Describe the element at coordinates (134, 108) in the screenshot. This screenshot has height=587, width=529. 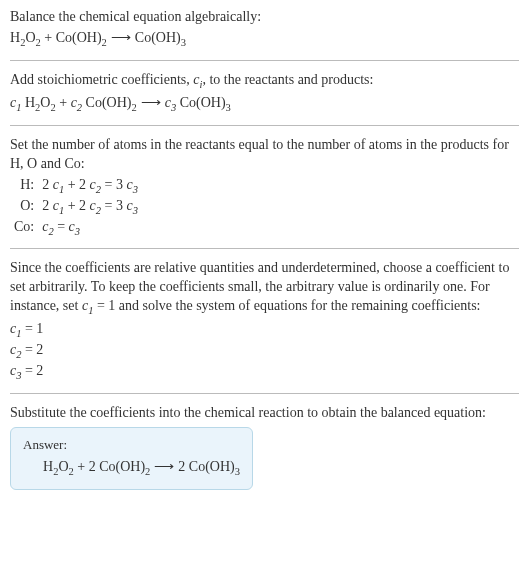
I see `s2f: 2` at that location.